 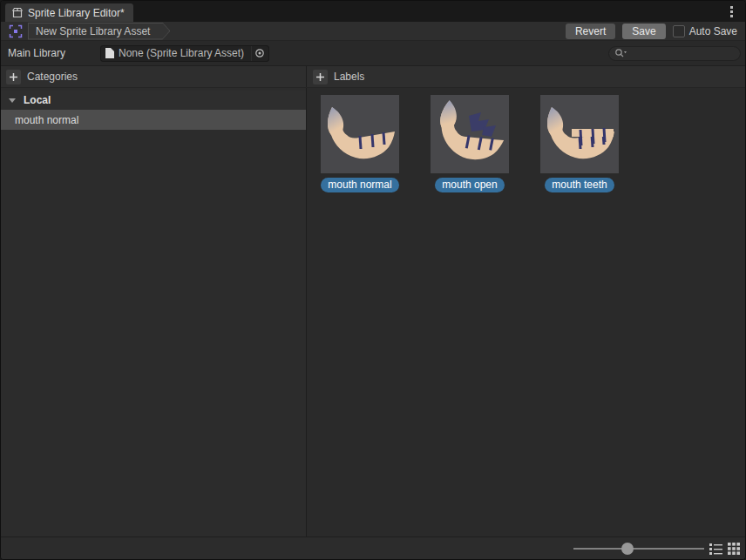 What do you see at coordinates (639, 549) in the screenshot?
I see `thumbnail-zoom-slider` at bounding box center [639, 549].